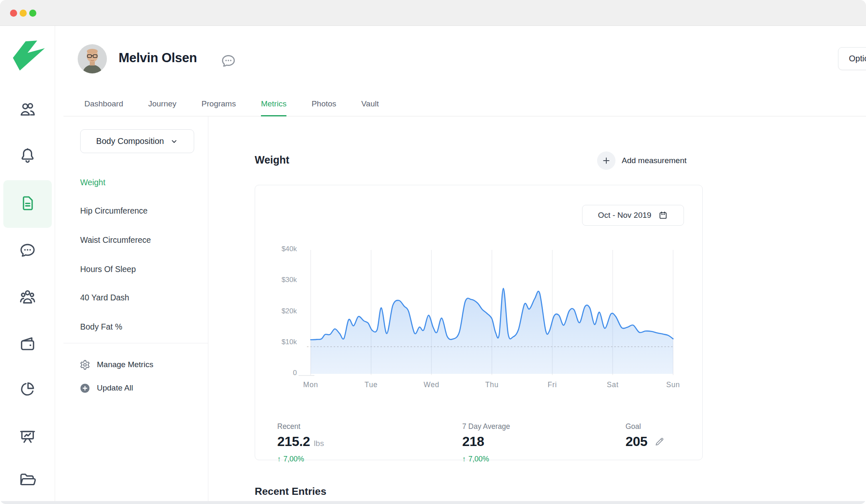 This screenshot has width=866, height=504. Describe the element at coordinates (115, 388) in the screenshot. I see `update-all-label: Update All` at that location.